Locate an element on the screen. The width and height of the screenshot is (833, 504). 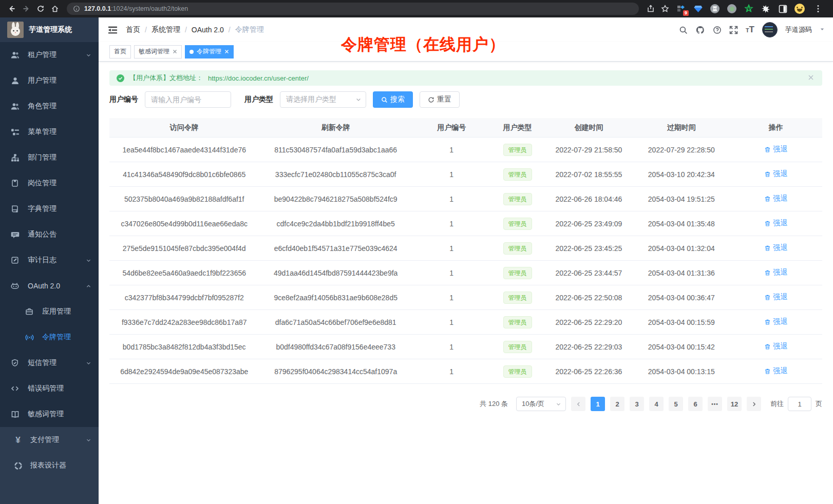
font-size-icon: TT is located at coordinates (750, 30).